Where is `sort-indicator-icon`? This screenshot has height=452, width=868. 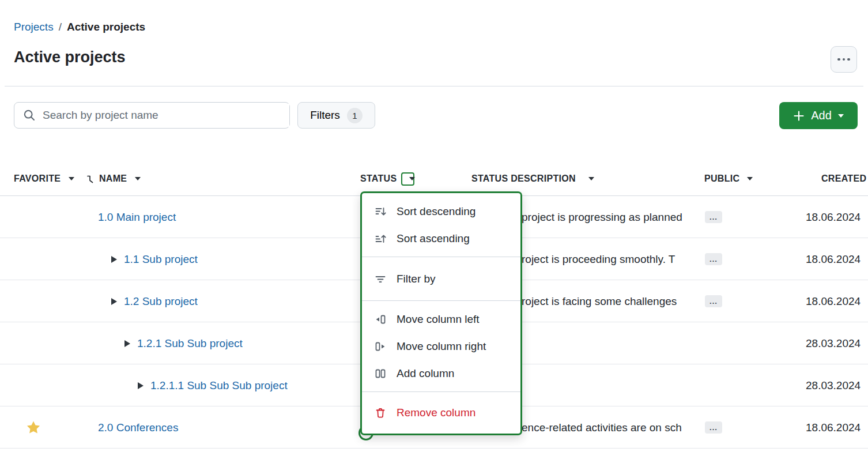 sort-indicator-icon is located at coordinates (90, 179).